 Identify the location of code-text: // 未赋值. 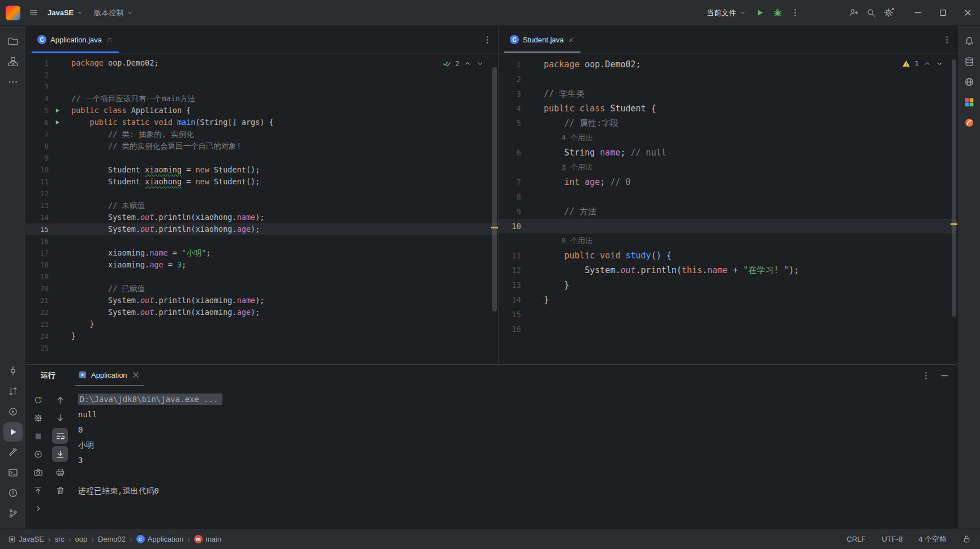
(104, 206).